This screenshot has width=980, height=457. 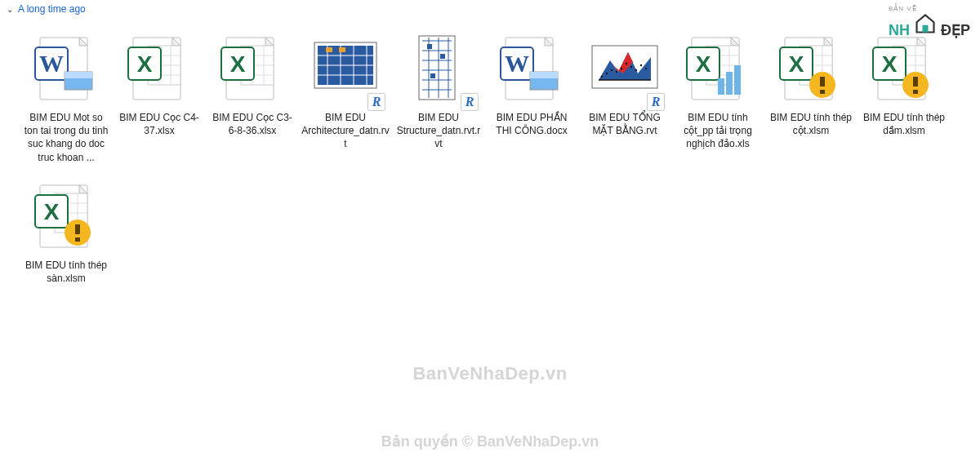 What do you see at coordinates (439, 96) in the screenshot?
I see `file-item: RBIM EDU Structure_datn.rvt.rvt` at bounding box center [439, 96].